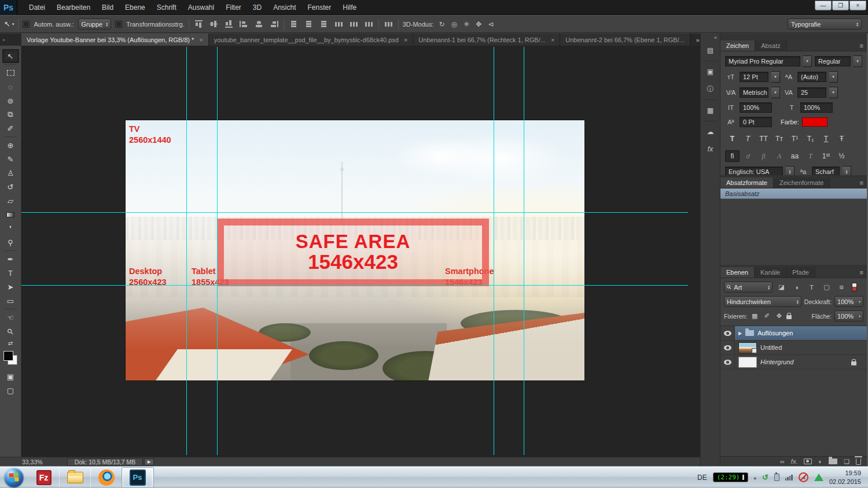 The image size is (868, 488). I want to click on show-hidden-icons-button: ▴, so click(756, 478).